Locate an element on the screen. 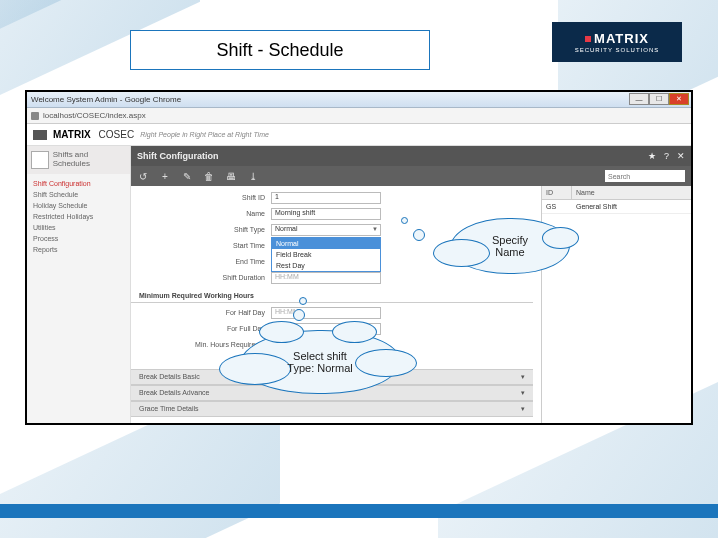 This screenshot has height=538, width=718. shift-type-option-rest-day: Rest Day is located at coordinates (326, 266).